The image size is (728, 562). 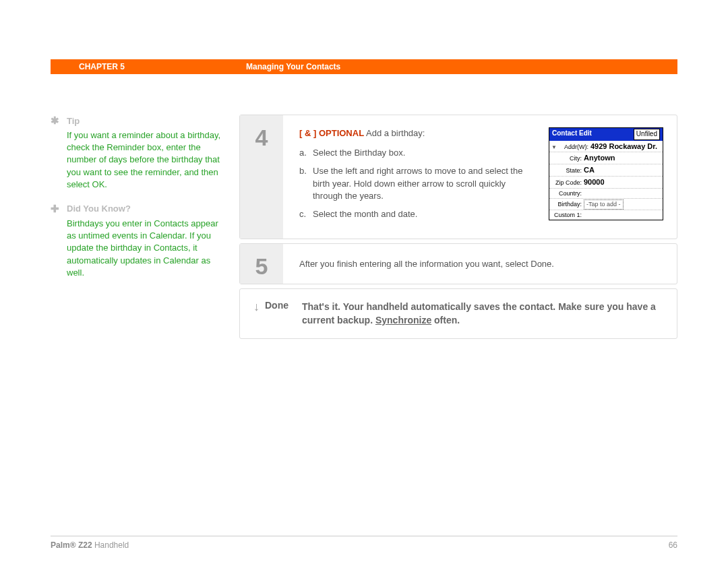 I want to click on step-4-number: 4, so click(x=262, y=137).